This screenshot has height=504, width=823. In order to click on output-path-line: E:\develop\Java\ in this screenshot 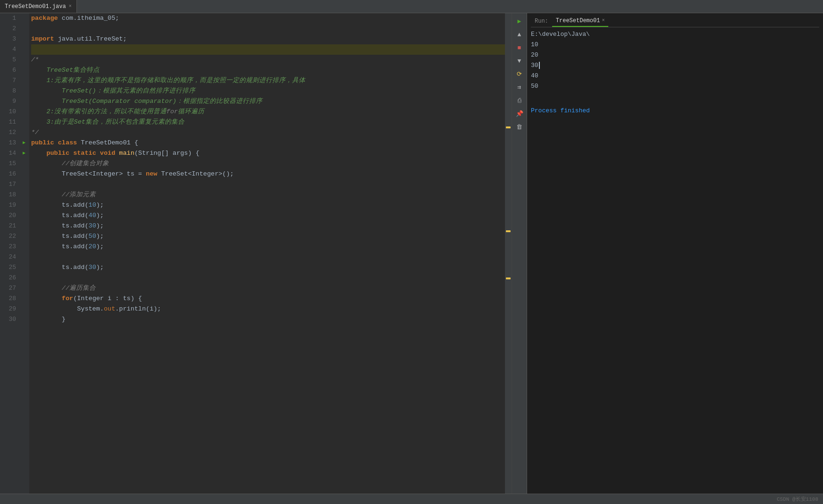, I will do `click(675, 34)`.